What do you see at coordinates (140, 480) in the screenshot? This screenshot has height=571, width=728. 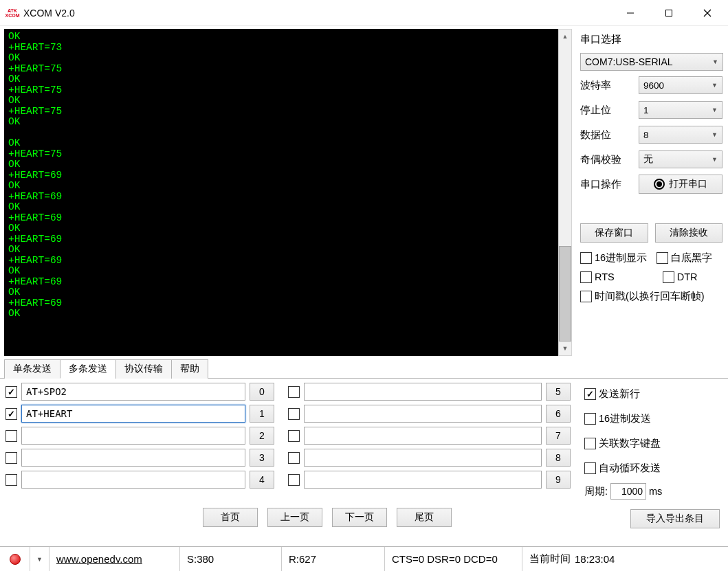 I see `send-row: 4` at bounding box center [140, 480].